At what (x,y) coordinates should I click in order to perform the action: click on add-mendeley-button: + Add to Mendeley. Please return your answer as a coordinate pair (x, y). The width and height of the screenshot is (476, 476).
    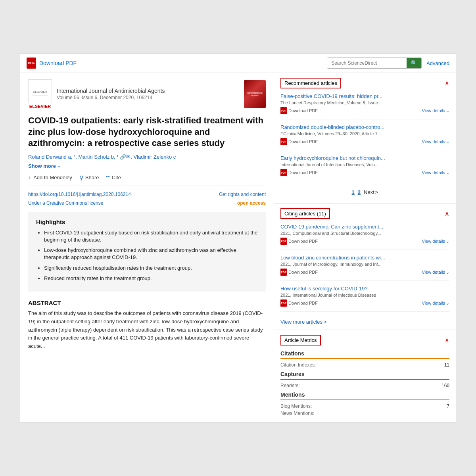
    Looking at the image, I should click on (50, 178).